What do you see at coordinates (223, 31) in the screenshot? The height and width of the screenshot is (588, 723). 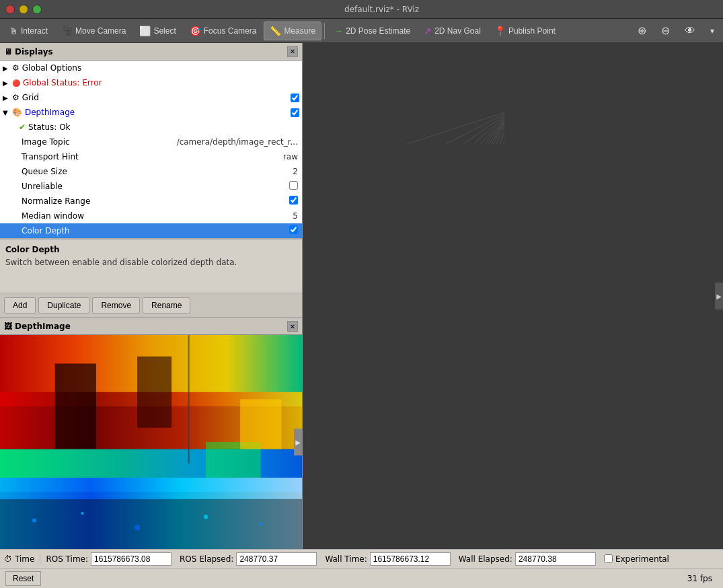 I see `focus-camera-button: 🎯 Focus Camera` at bounding box center [223, 31].